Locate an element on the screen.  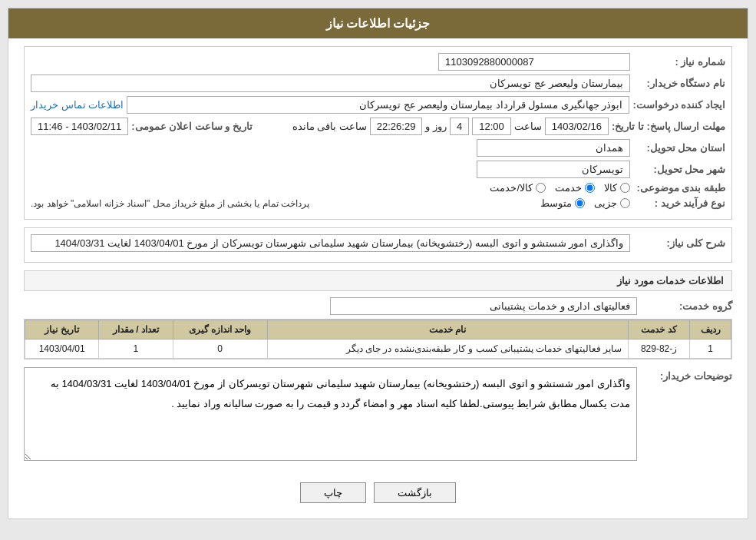
category-option-khedmat: خدمت is located at coordinates (575, 187).